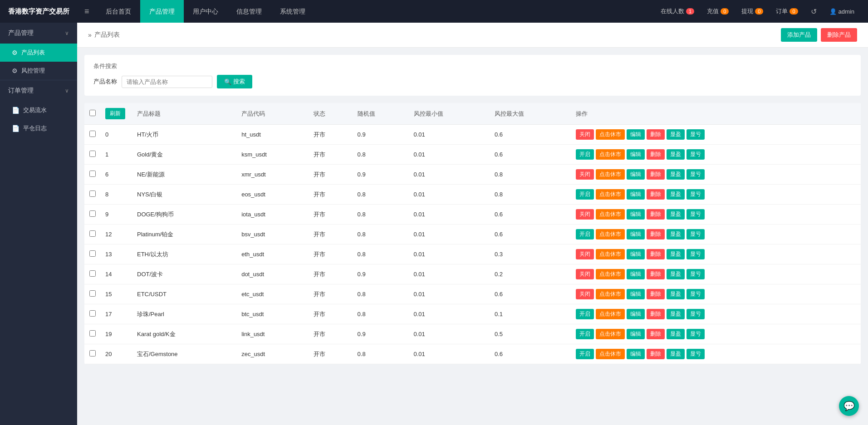 The height and width of the screenshot is (425, 868). What do you see at coordinates (839, 35) in the screenshot?
I see `delete-product-button: 删除产品` at bounding box center [839, 35].